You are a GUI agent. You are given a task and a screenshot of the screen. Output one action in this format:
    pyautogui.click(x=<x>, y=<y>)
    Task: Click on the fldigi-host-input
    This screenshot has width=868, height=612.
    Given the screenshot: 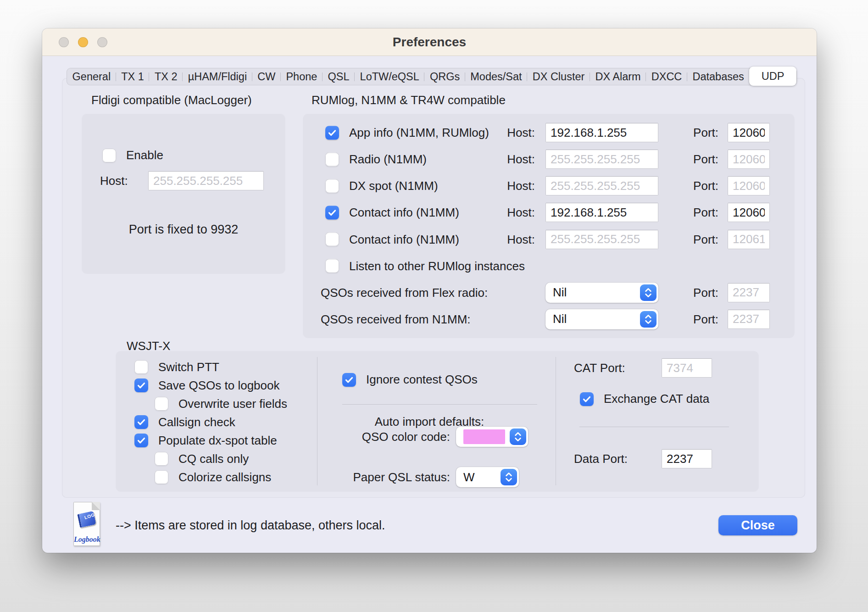 What is the action you would take?
    pyautogui.click(x=206, y=181)
    